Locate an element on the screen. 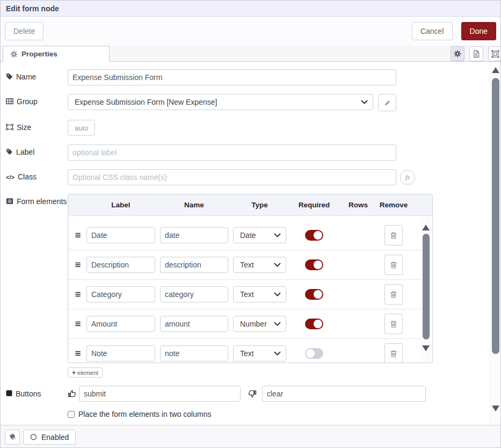 The height and width of the screenshot is (448, 501). column-header-name: Name is located at coordinates (194, 205).